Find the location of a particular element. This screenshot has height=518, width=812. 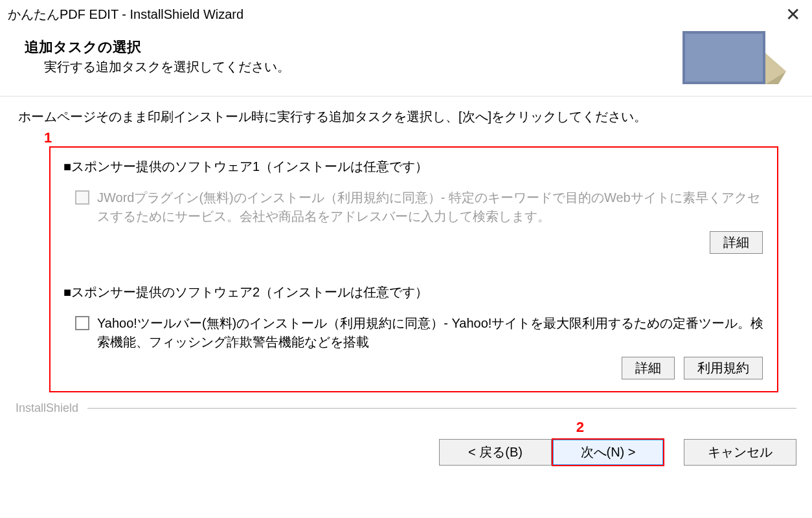

section1-detail-button: 詳細 is located at coordinates (736, 242).